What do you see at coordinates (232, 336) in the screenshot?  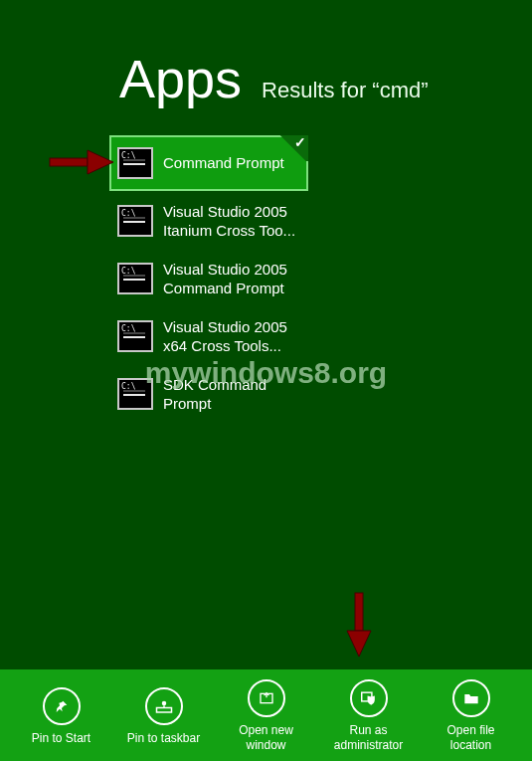 I see `result-label: Visual Studio 2005 x64 Cross Tools...` at bounding box center [232, 336].